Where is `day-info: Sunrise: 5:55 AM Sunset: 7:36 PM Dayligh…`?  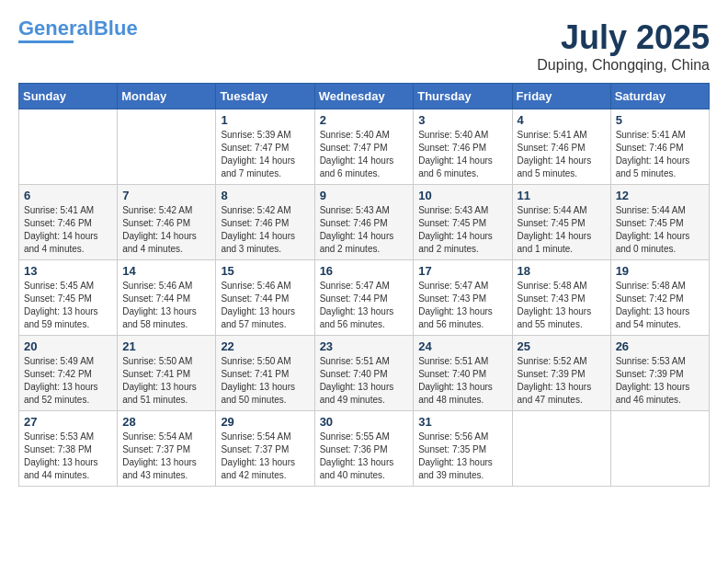 day-info: Sunrise: 5:55 AM Sunset: 7:36 PM Dayligh… is located at coordinates (364, 456).